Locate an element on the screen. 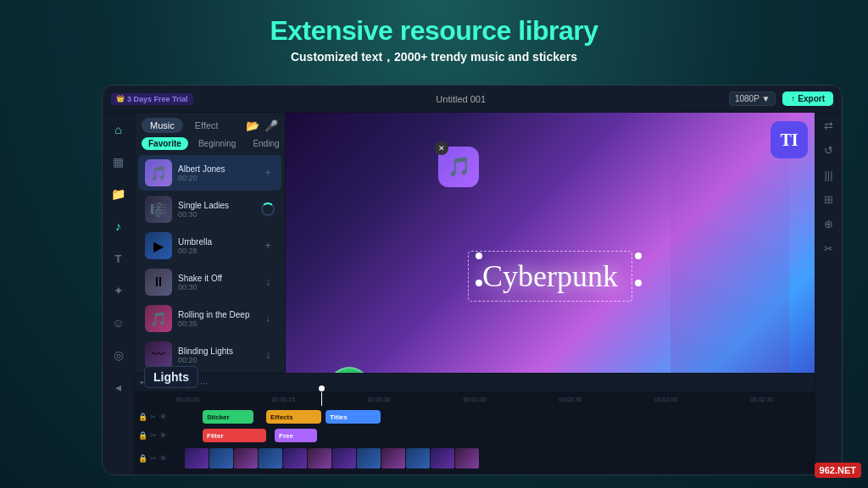 This screenshot has height=488, width=868. right-icon-image: ⊞ is located at coordinates (829, 200).